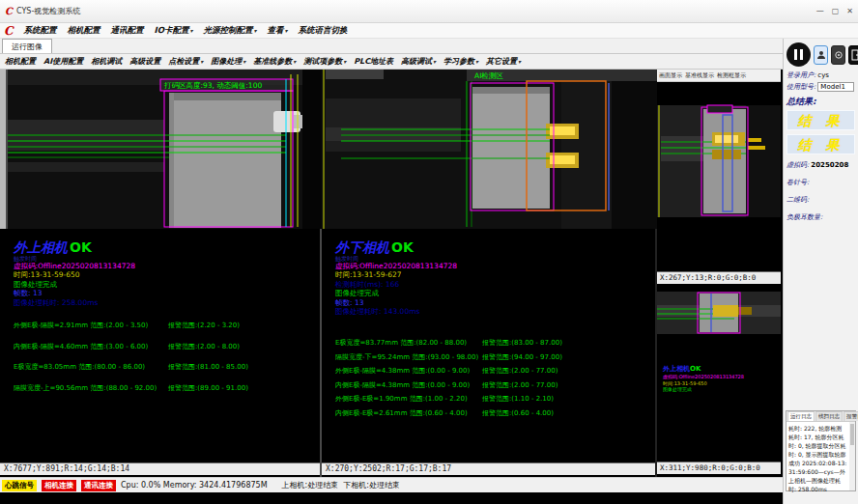  Describe the element at coordinates (820, 12) in the screenshot. I see `minimize-button: —` at that location.